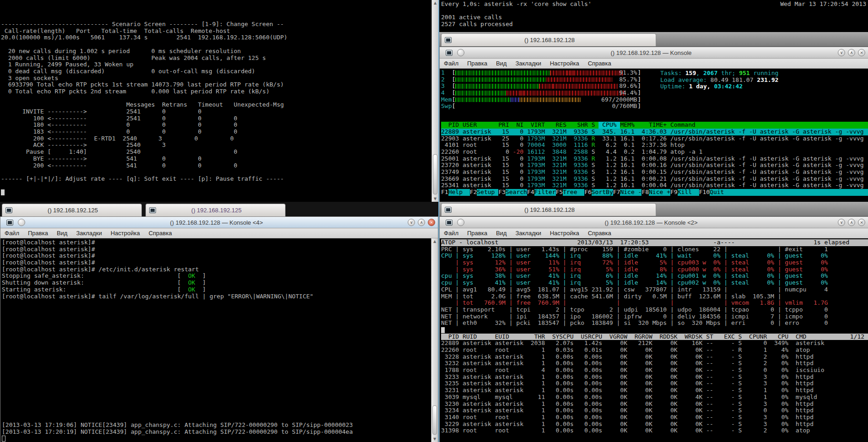  Describe the element at coordinates (609, 125) in the screenshot. I see `column-header-CPU%: CPU%` at that location.